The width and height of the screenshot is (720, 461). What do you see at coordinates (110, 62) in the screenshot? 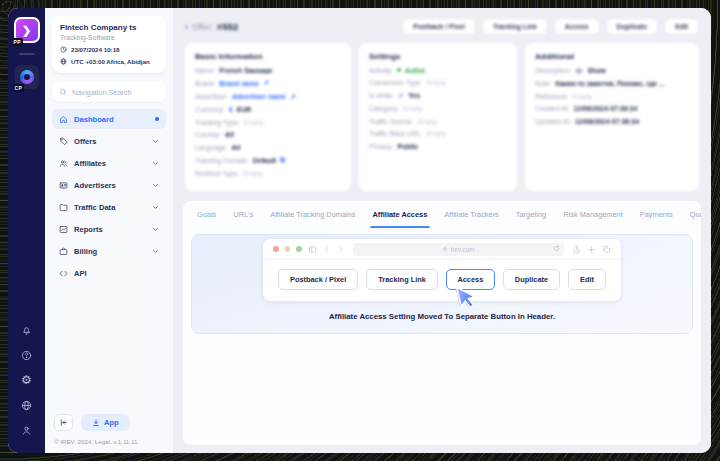
I see `company-timezone: UTC +03:00 Africa, Abidjan` at bounding box center [110, 62].